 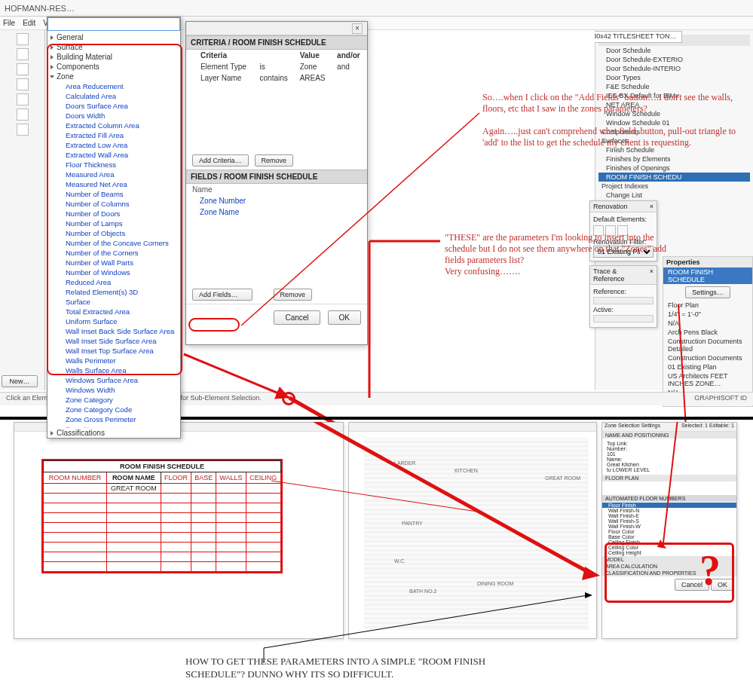 What do you see at coordinates (669, 505) in the screenshot?
I see `zone-setting-floor-finish: Floor Finish` at bounding box center [669, 505].